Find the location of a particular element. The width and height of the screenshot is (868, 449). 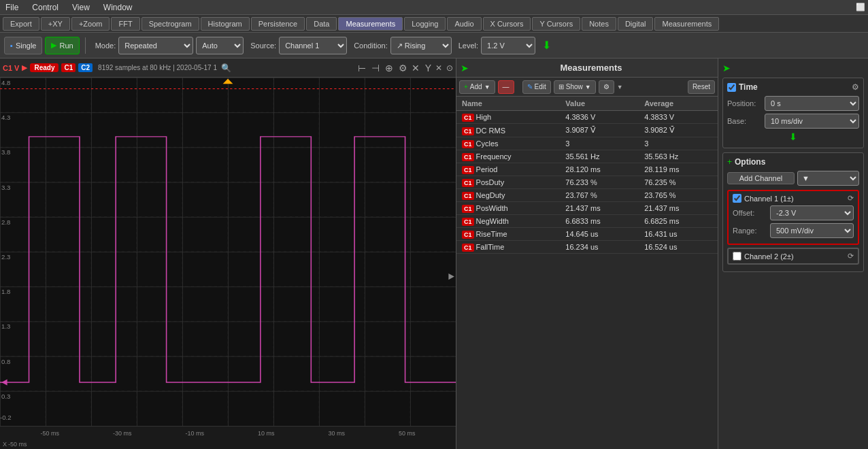

tab-fft: FFT is located at coordinates (125, 24).